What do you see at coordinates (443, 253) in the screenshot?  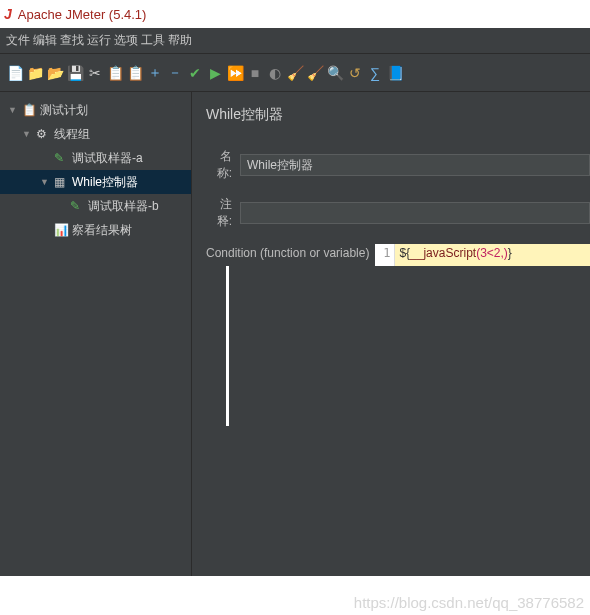 I see `code-function: __javaScript` at bounding box center [443, 253].